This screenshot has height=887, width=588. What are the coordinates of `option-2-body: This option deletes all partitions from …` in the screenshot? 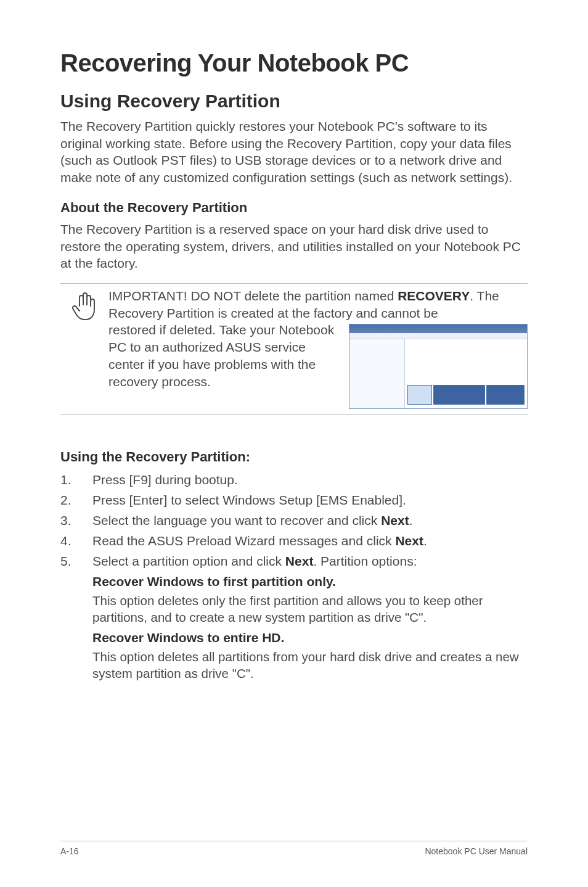 It's located at (310, 665).